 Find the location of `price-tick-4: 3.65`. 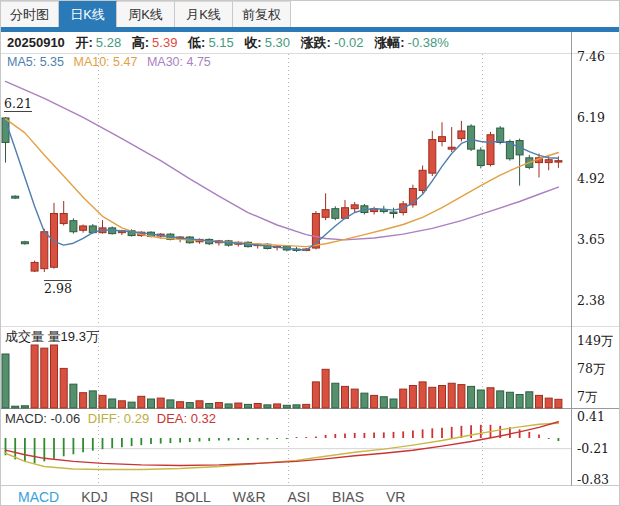

price-tick-4: 3.65 is located at coordinates (591, 240).